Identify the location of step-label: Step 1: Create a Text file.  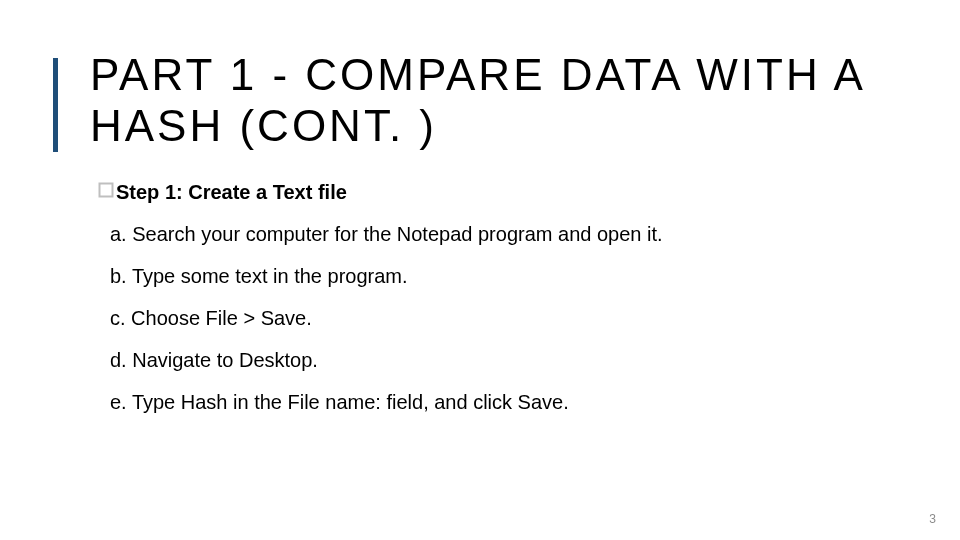
(232, 192).